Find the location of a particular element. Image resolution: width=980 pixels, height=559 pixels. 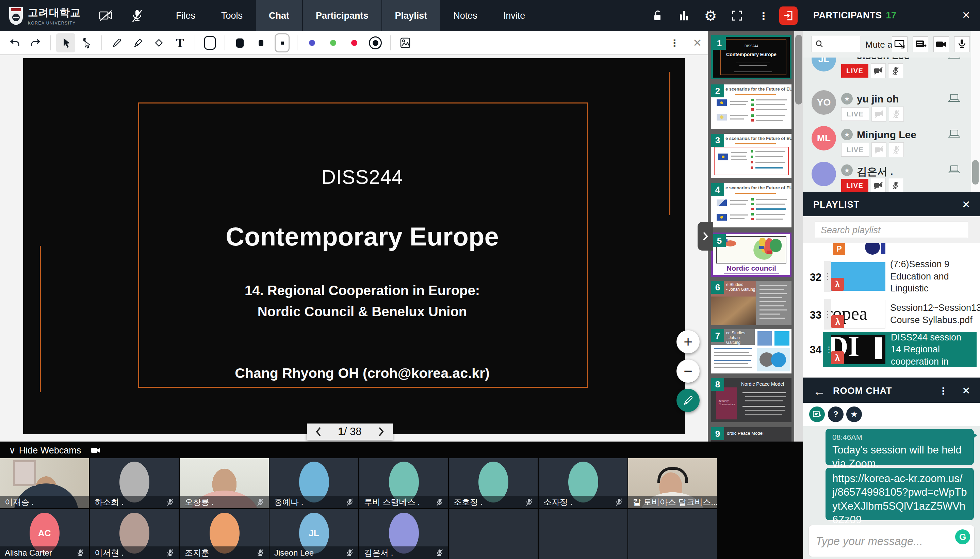

slide-thumbnail-2: 2 e scenarios for the Future of EU 27 is located at coordinates (751, 107).